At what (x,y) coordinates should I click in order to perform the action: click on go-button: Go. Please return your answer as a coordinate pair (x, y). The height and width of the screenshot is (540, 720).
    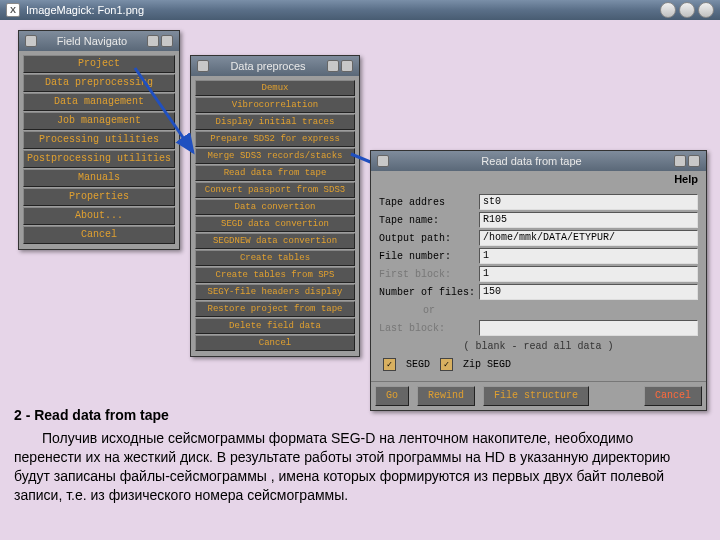
    Looking at the image, I should click on (392, 396).